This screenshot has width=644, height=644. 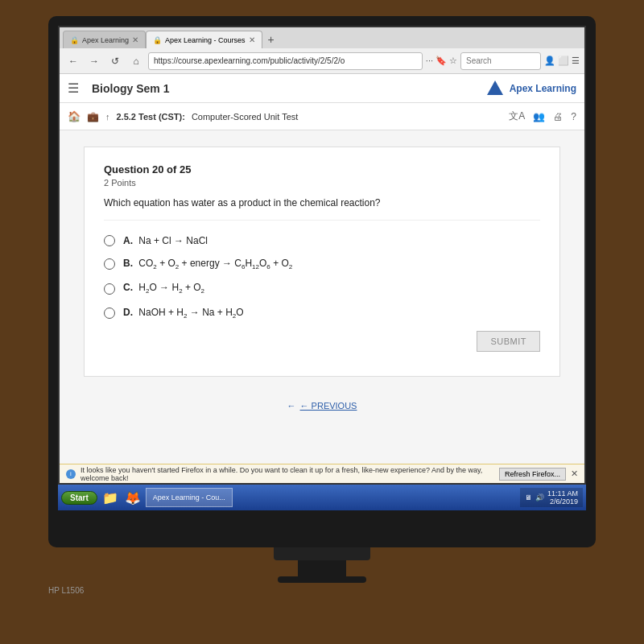 I want to click on browser-nav: ← → ↺ ⌂ ··· 🔖 ☆ 👤 ⬜ ☰, so click(x=322, y=61).